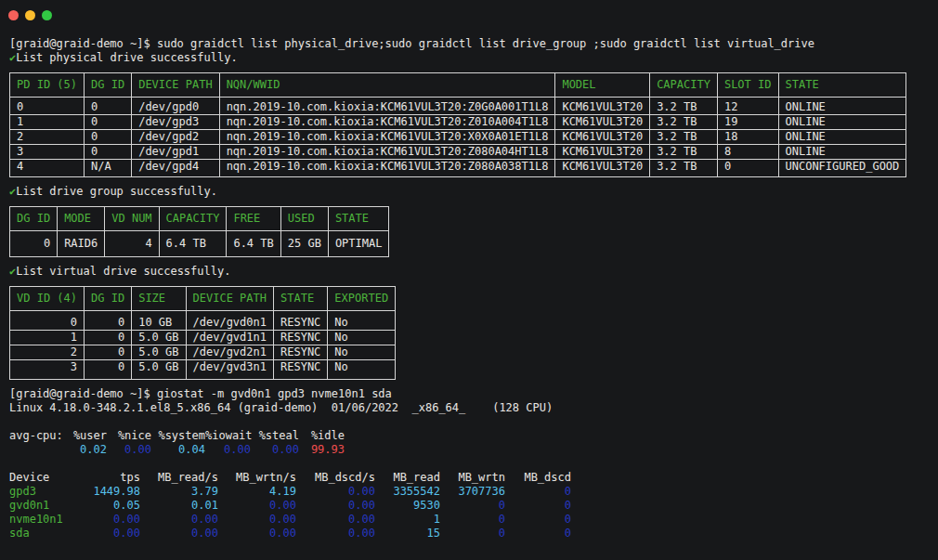 Image resolution: width=938 pixels, height=560 pixels. What do you see at coordinates (179, 492) in the screenshot?
I see `device-stat-value: 3.79` at bounding box center [179, 492].